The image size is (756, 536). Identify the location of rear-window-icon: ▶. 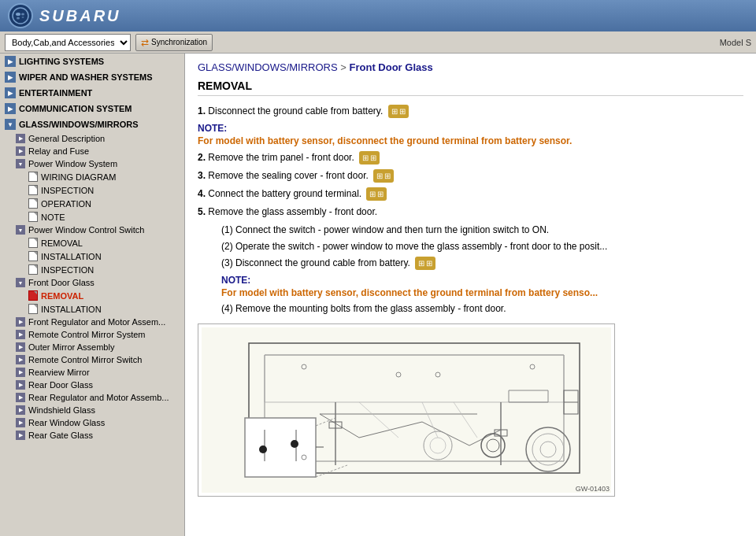
(20, 423).